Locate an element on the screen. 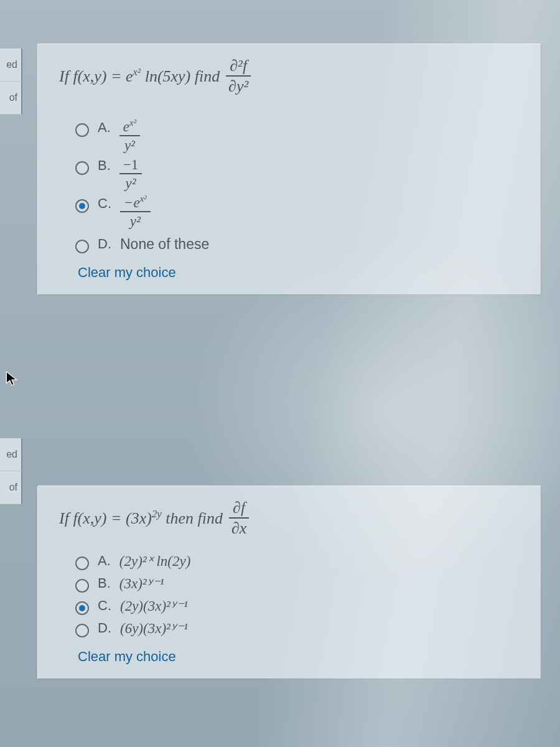  option-text: (2y)(3x)²ʸ⁻¹ is located at coordinates (154, 606).